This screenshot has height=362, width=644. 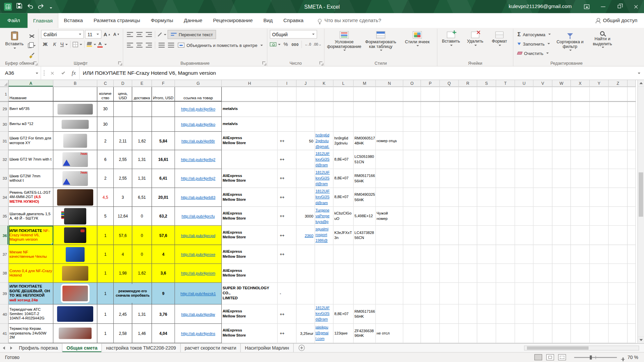 What do you see at coordinates (75, 294) in the screenshot?
I see `cell-B39` at bounding box center [75, 294].